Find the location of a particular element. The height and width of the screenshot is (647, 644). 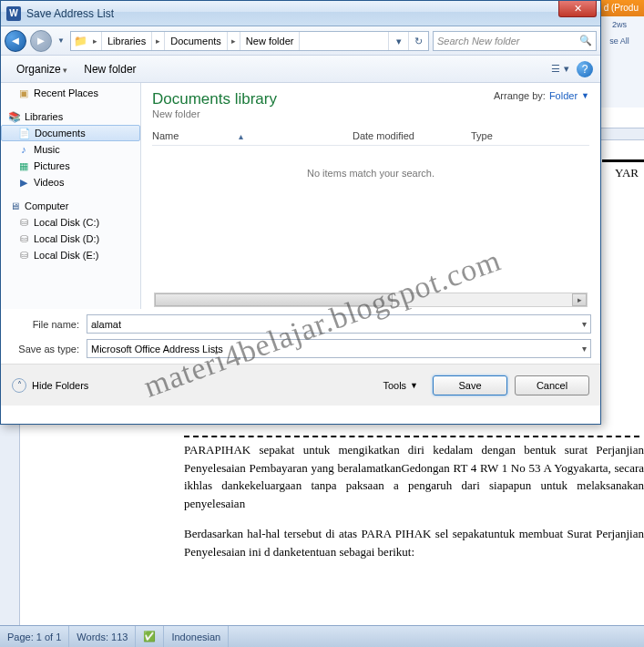

filename-label: File name: is located at coordinates (48, 324).